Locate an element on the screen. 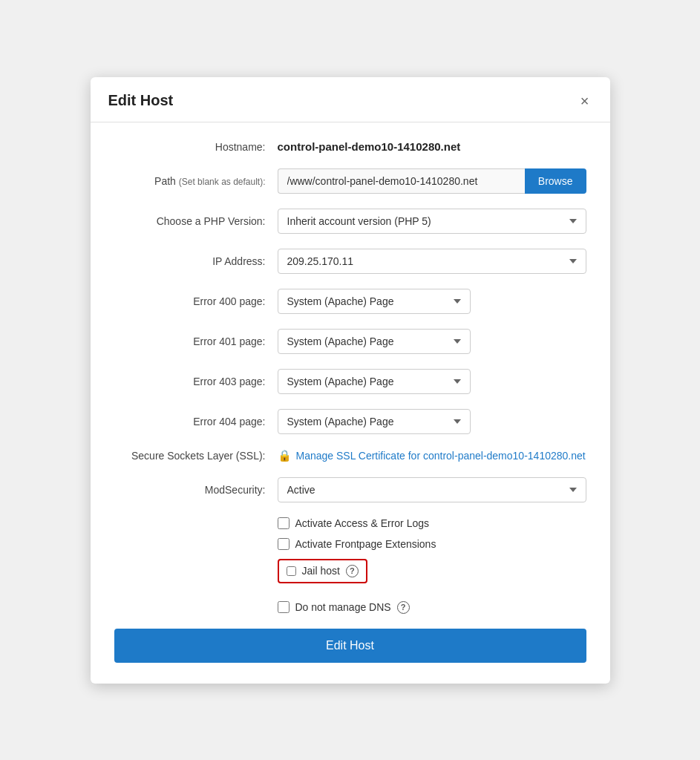 This screenshot has height=760, width=700. error401-label: Error 401 page: is located at coordinates (196, 341).